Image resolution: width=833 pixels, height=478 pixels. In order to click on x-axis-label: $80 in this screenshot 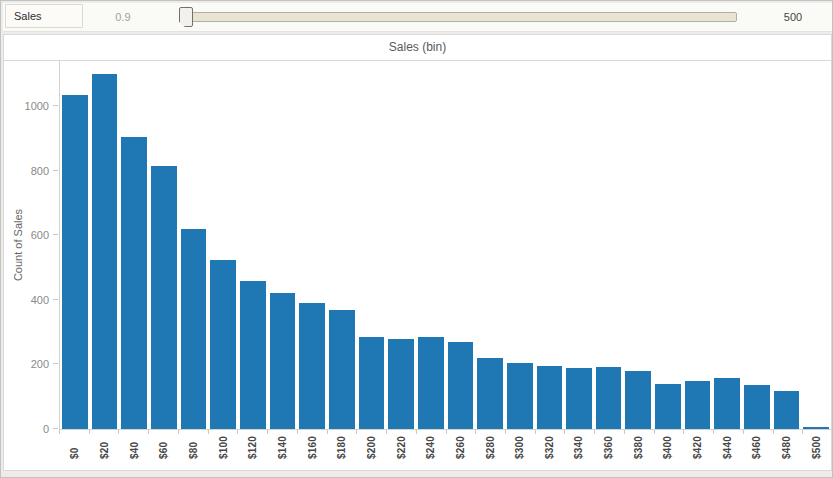, I will do `click(194, 448)`.